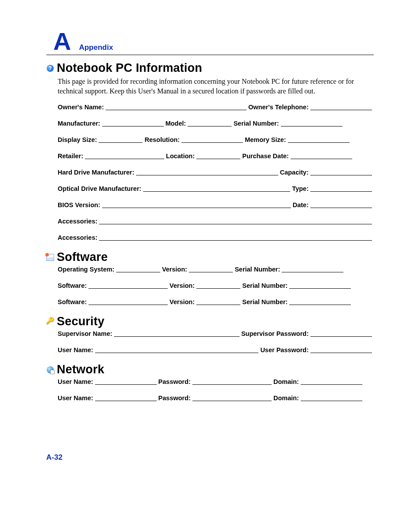 The image size is (420, 506). Describe the element at coordinates (86, 270) in the screenshot. I see `field-label: Operating System:` at that location.